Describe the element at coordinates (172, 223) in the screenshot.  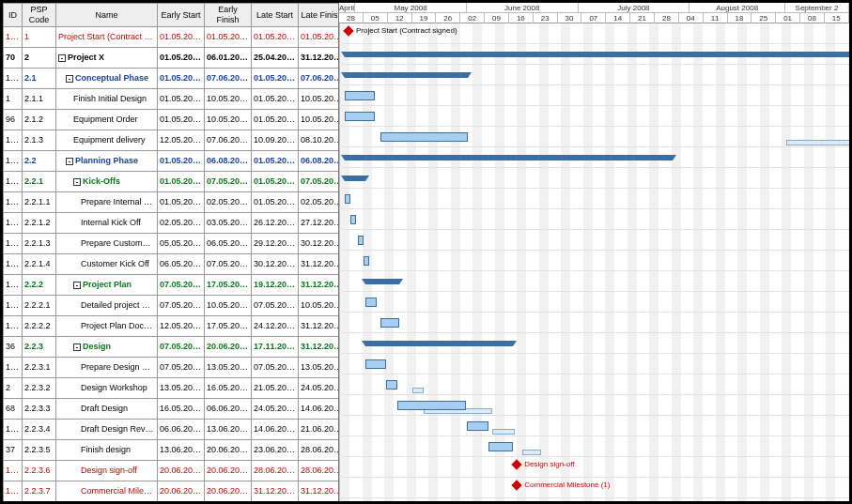
I see `table-row: 1172.2.1.2Internal Kick Off02.05.200803.…` at that location.